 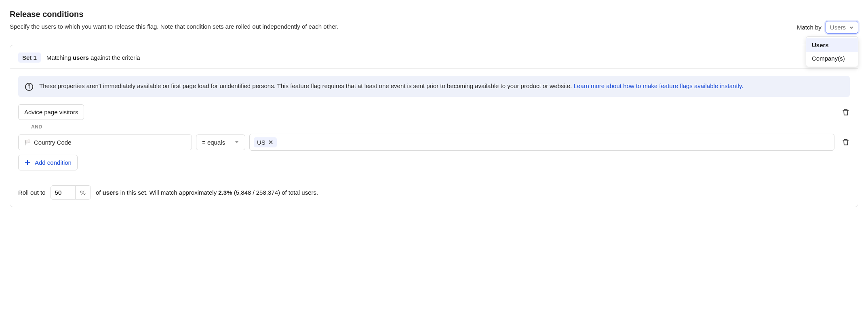 I want to click on plus-icon, so click(x=27, y=163).